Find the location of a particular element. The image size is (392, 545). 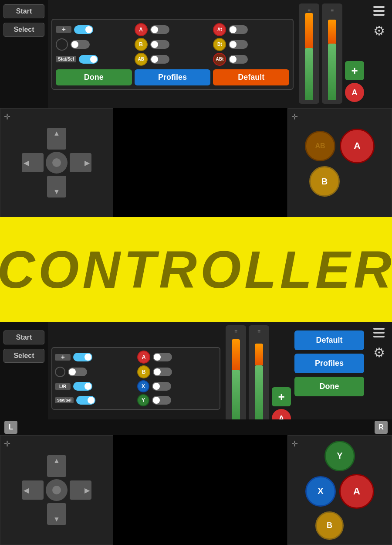

top-toggle-a is located at coordinates (160, 30).